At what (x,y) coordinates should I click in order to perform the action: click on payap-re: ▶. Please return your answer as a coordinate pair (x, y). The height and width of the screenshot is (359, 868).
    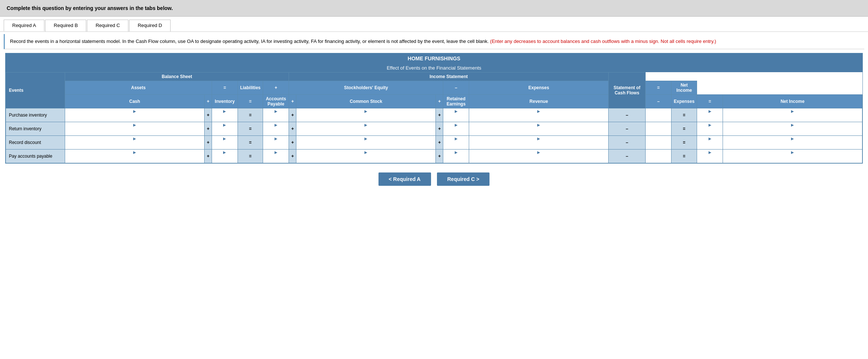
    Looking at the image, I should click on (456, 156).